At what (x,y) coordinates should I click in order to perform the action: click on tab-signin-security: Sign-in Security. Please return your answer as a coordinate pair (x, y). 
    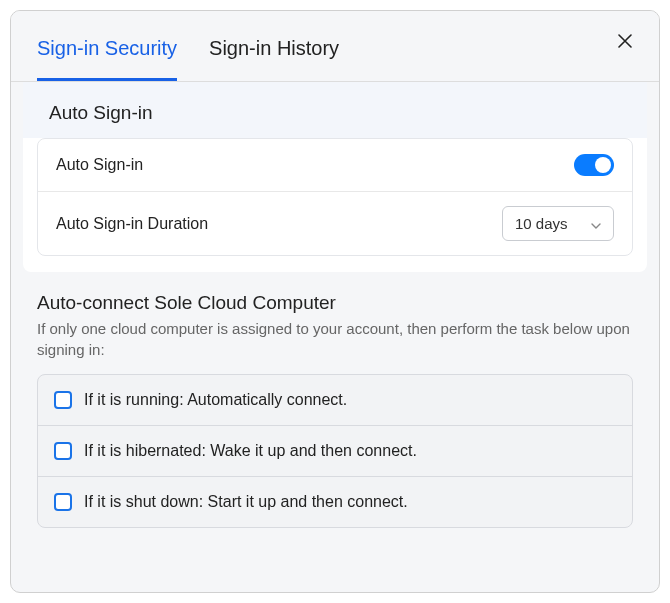
    Looking at the image, I should click on (107, 46).